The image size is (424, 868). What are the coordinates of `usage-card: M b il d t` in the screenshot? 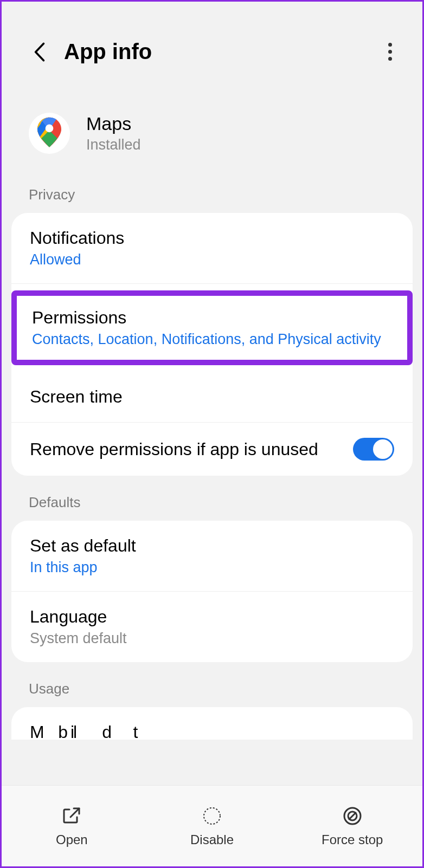 It's located at (212, 723).